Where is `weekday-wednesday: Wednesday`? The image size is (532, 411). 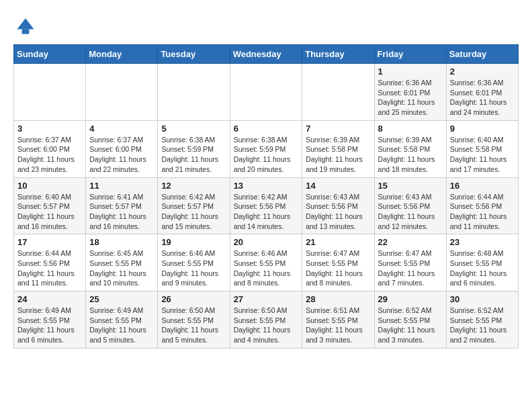 weekday-wednesday: Wednesday is located at coordinates (266, 54).